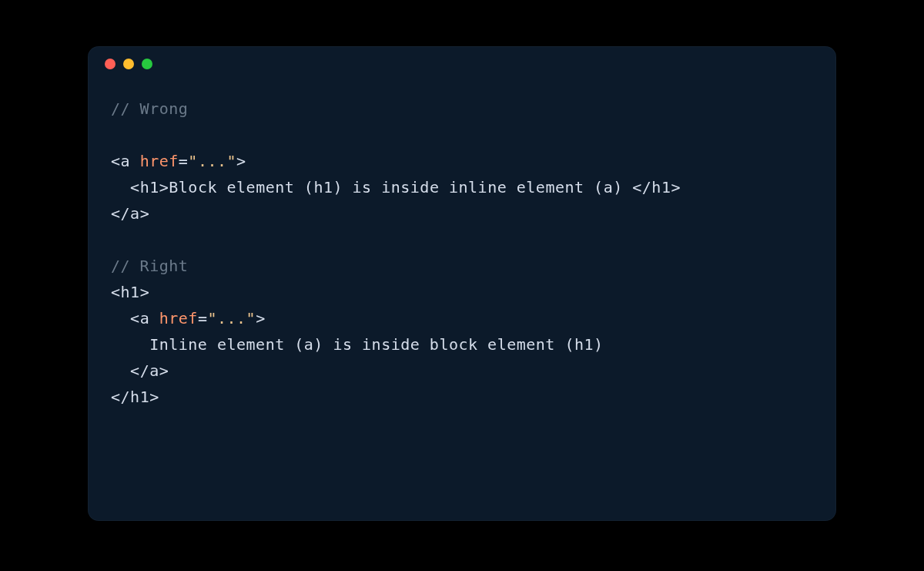 This screenshot has height=571, width=924. I want to click on zoom-icon, so click(147, 64).